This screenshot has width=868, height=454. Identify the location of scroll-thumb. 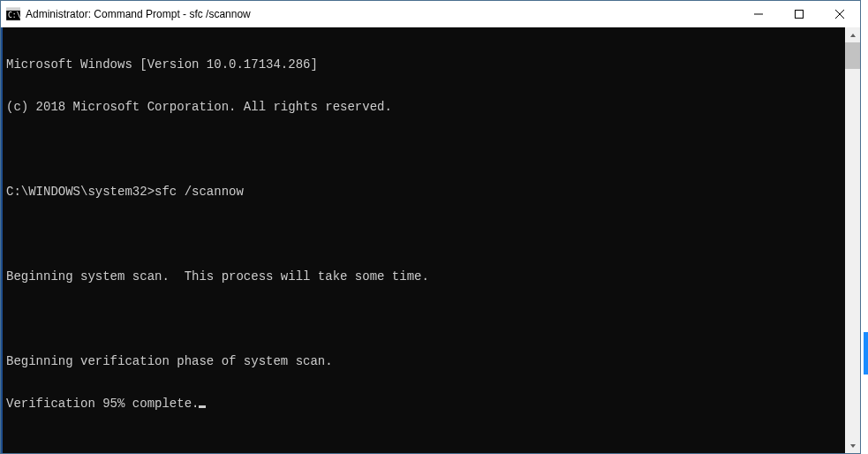
(853, 56).